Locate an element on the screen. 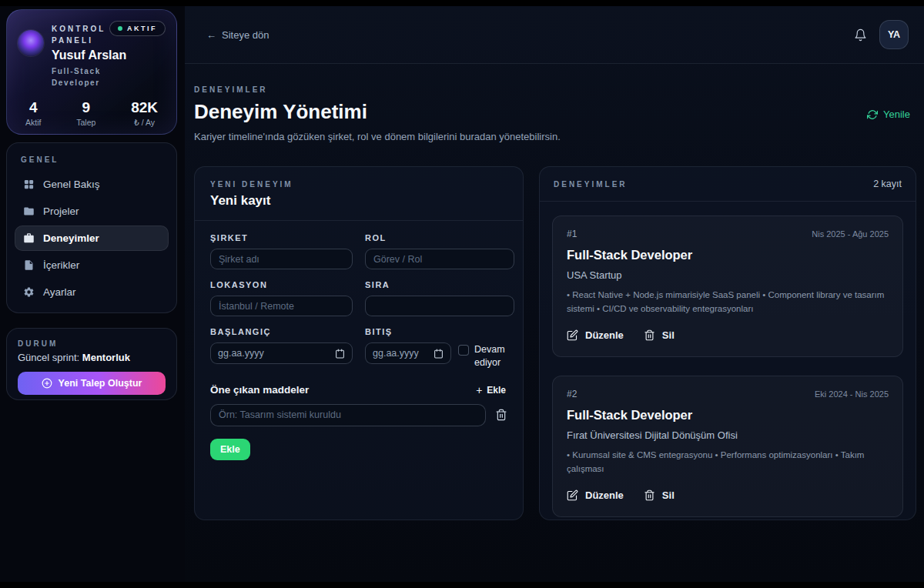 The image size is (924, 588). ongoing-checkbox-group: Devam ediyor is located at coordinates (487, 356).